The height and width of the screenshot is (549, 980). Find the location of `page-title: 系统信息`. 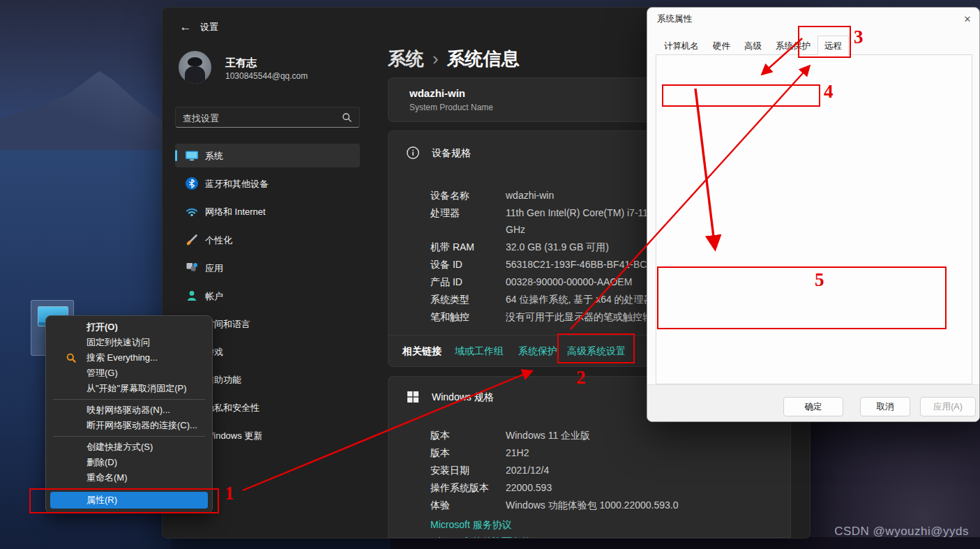

page-title: 系统信息 is located at coordinates (483, 59).